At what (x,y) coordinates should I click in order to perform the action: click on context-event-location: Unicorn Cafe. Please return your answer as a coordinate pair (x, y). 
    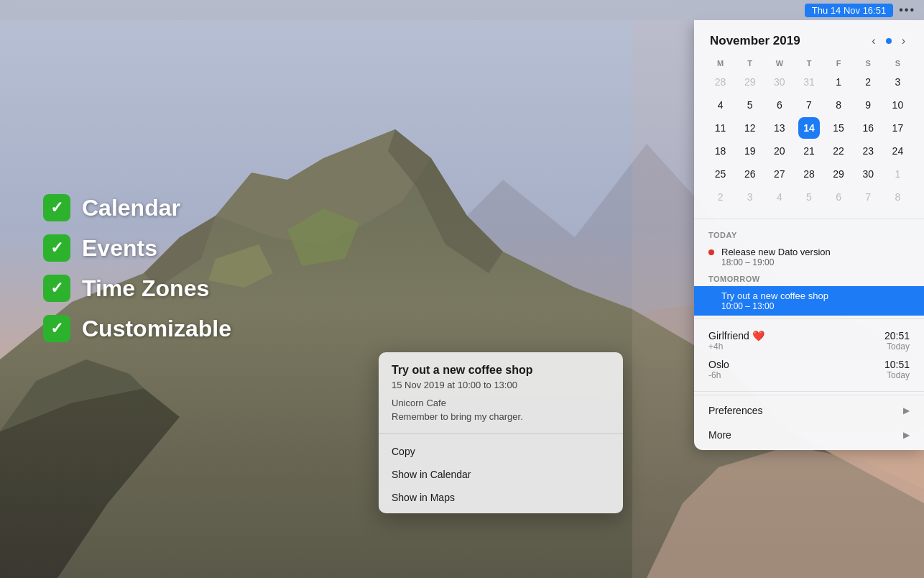
    Looking at the image, I should click on (501, 403).